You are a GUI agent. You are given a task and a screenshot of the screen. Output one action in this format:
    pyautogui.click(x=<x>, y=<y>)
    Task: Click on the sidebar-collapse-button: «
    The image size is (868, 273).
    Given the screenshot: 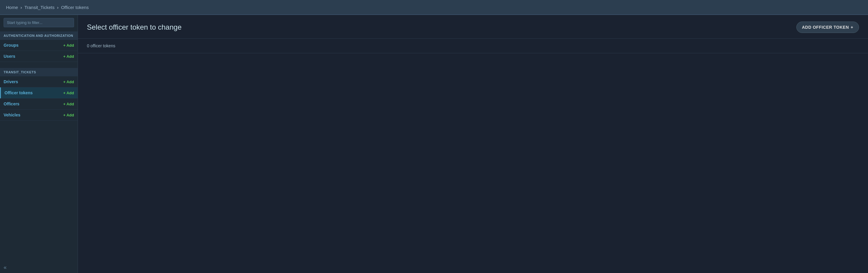 What is the action you would take?
    pyautogui.click(x=39, y=267)
    